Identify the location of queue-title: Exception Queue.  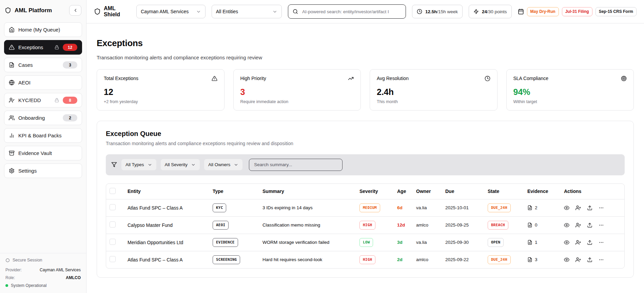
(365, 134).